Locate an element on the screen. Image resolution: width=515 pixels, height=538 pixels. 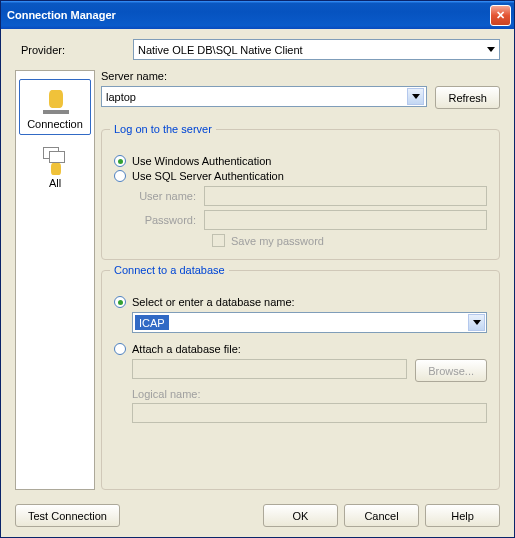
database-name-value: ICAP is located at coordinates (152, 322).